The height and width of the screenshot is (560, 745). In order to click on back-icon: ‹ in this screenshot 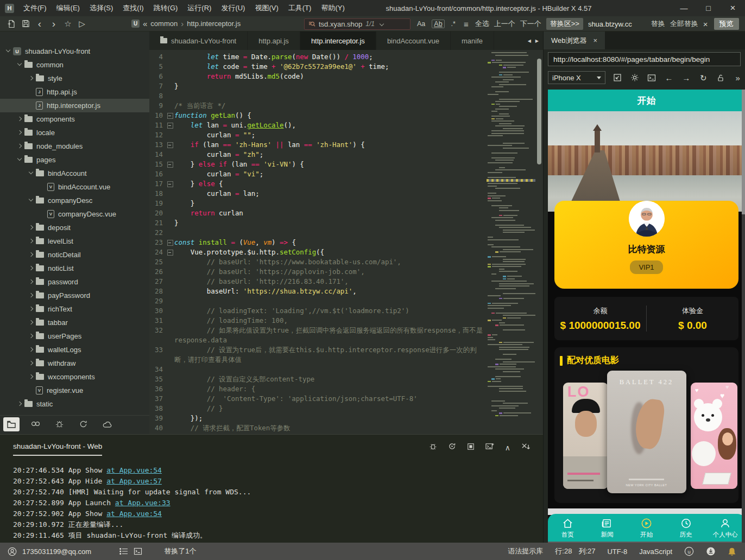, I will do `click(40, 24)`.